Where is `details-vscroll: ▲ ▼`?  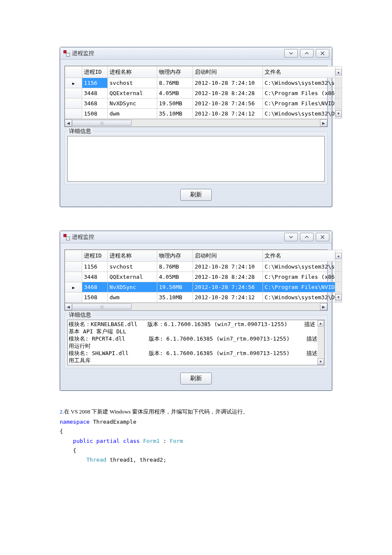
details-vscroll: ▲ ▼ is located at coordinates (321, 343).